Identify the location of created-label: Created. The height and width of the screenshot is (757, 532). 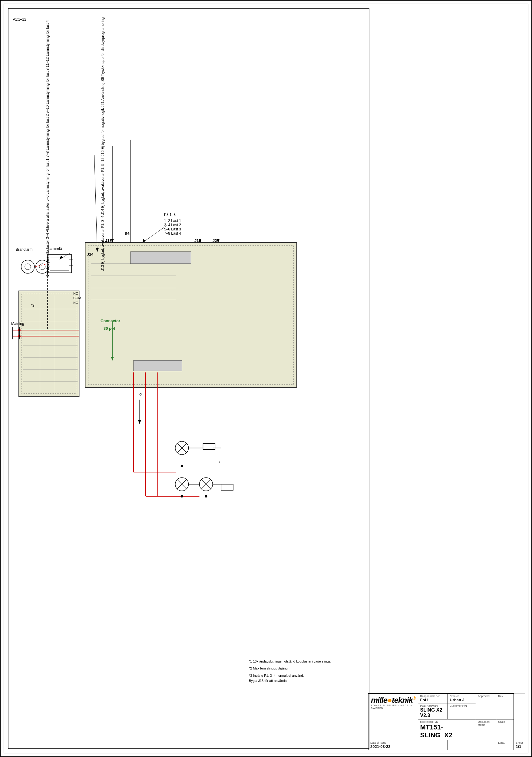
(462, 696).